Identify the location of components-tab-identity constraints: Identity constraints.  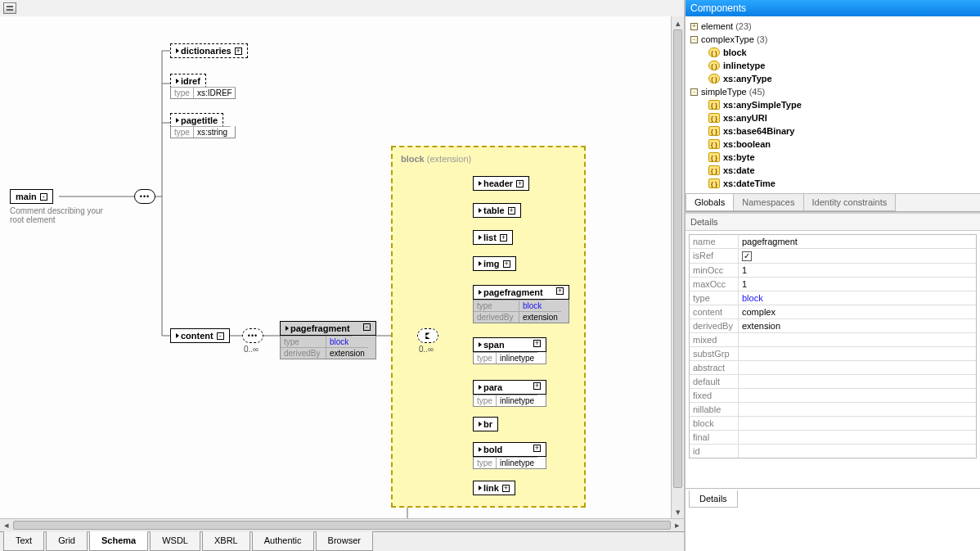
(850, 203).